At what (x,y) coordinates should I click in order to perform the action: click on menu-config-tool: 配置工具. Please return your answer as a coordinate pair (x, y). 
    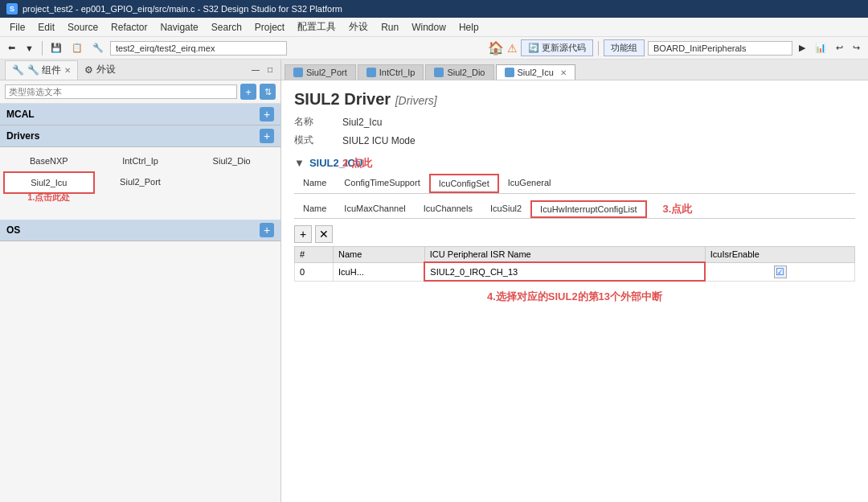
    Looking at the image, I should click on (317, 27).